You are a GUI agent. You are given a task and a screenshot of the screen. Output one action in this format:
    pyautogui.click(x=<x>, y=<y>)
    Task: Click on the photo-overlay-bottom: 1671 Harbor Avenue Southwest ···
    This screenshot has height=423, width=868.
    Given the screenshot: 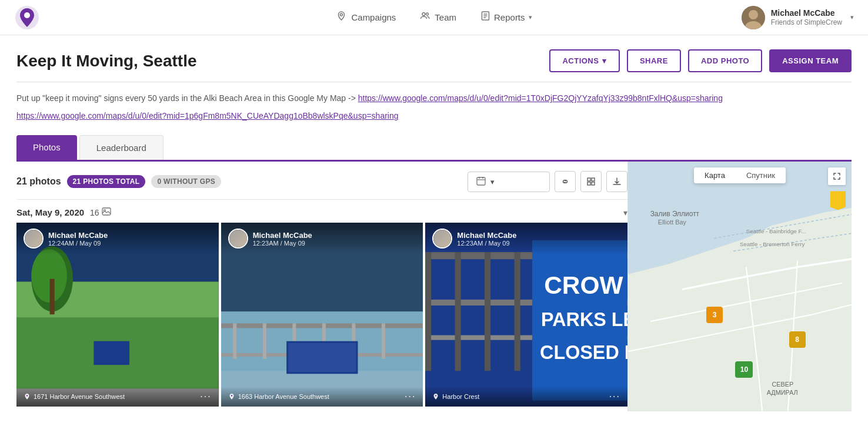 What is the action you would take?
    pyautogui.click(x=118, y=397)
    